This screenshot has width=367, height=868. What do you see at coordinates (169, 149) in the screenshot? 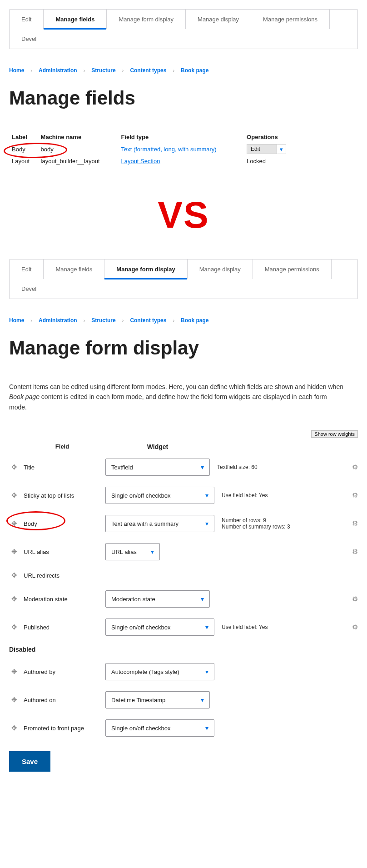
I see `field-type-link: Text (formatted, long, with summary)` at bounding box center [169, 149].